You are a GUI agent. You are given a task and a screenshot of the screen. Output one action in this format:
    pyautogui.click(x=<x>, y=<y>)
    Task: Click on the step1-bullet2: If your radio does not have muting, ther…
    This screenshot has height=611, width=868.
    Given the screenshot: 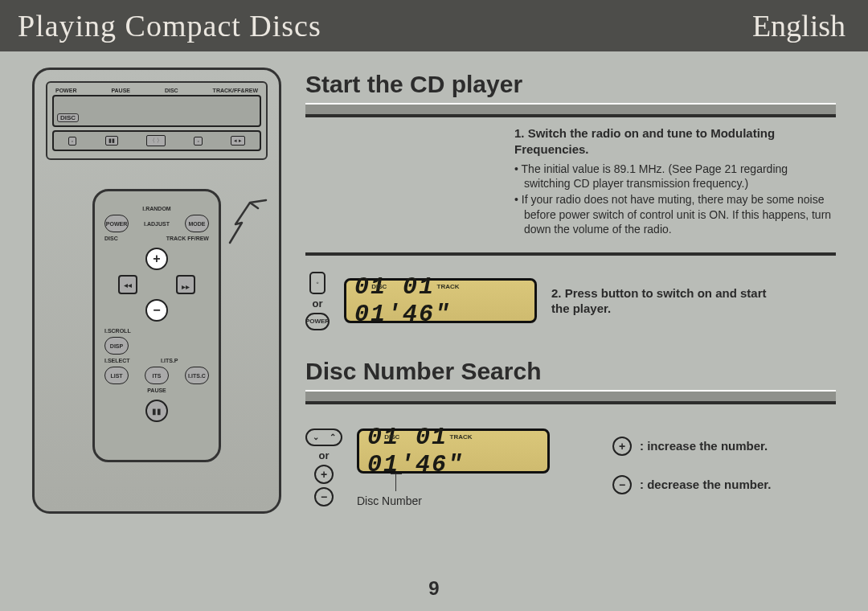 What is the action you would take?
    pyautogui.click(x=675, y=214)
    